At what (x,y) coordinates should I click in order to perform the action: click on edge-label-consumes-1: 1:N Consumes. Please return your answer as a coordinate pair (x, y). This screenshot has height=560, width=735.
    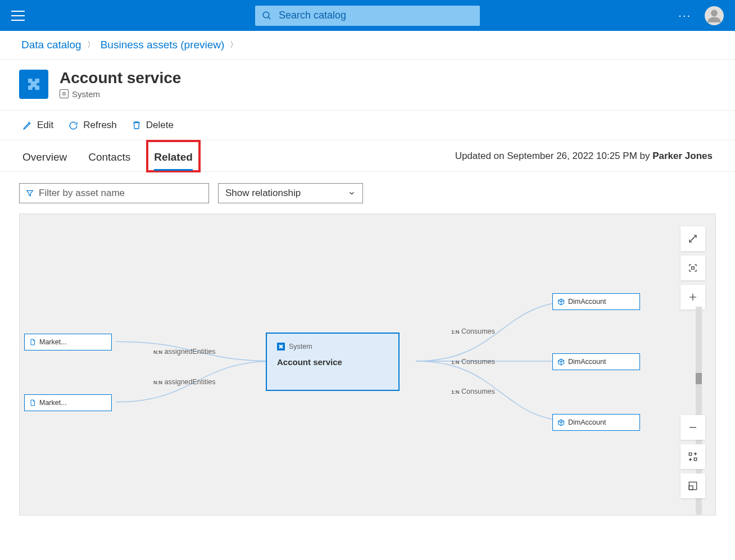
    Looking at the image, I should click on (473, 331).